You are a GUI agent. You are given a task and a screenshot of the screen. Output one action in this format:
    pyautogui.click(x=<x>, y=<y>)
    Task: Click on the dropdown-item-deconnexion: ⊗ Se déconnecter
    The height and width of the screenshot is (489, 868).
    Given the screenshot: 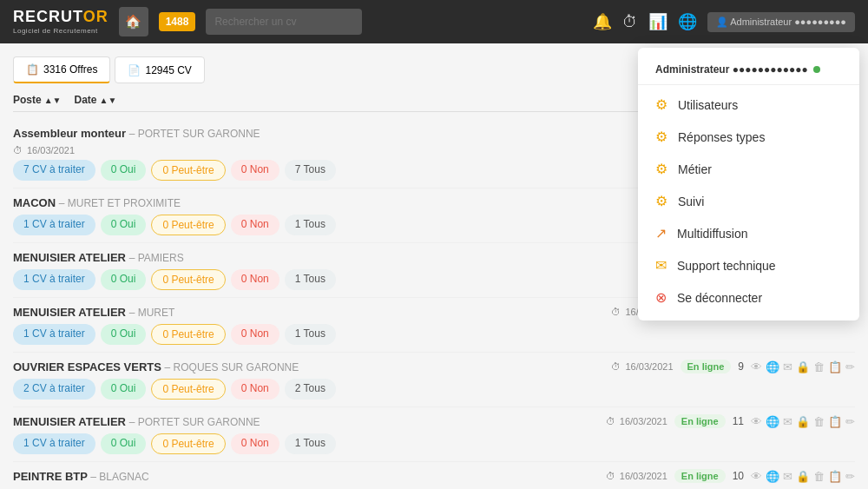 What is the action you would take?
    pyautogui.click(x=748, y=297)
    